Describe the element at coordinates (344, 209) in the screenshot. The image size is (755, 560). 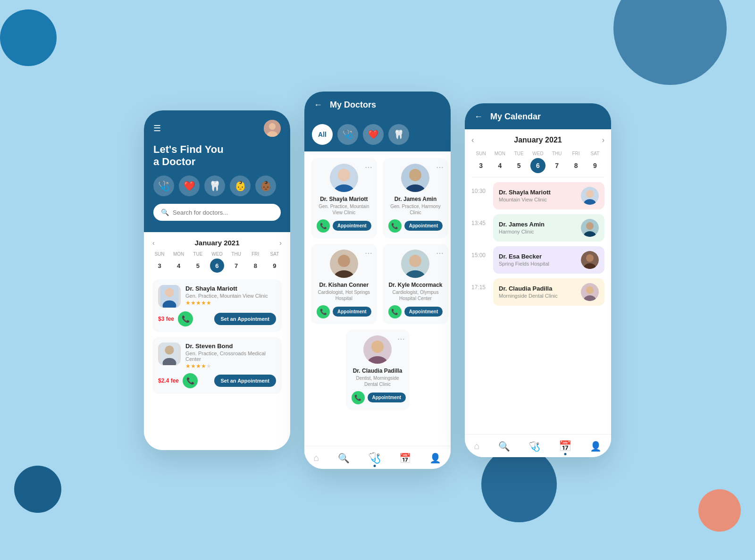
I see `doc-spec-1: Gen. Practice, Mountain View Clinic` at that location.